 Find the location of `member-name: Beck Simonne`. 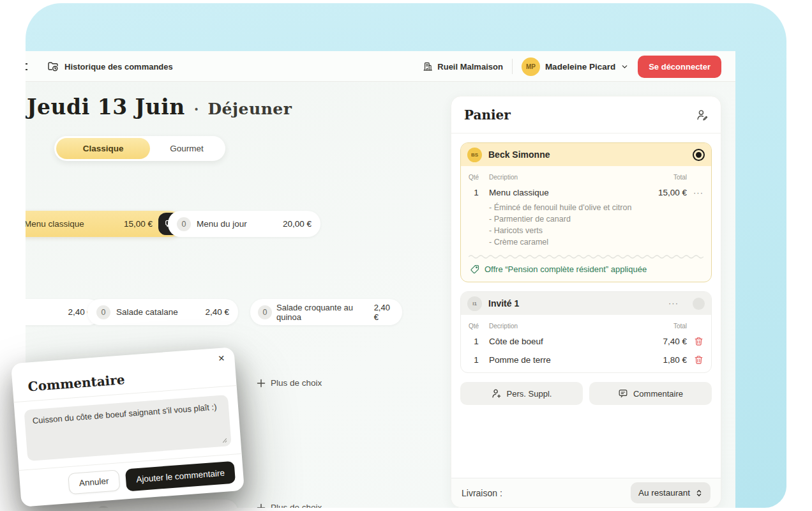

member-name: Beck Simonne is located at coordinates (519, 155).